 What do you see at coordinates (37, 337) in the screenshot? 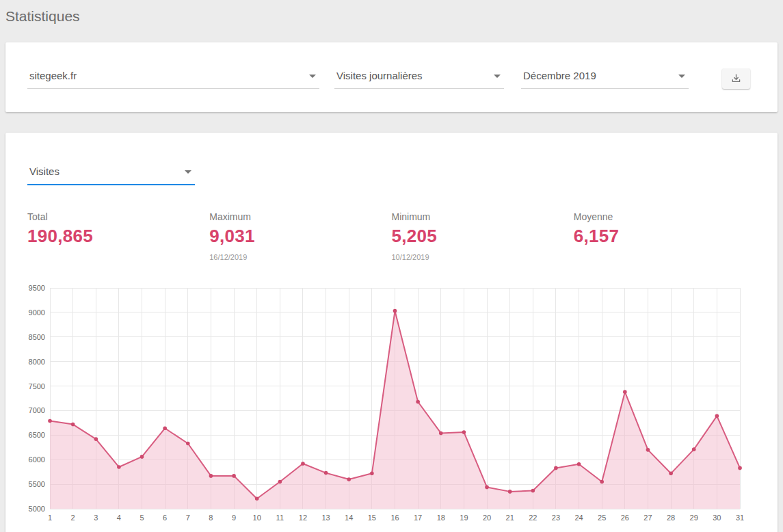
I see `y-axis-tick-label: 8500` at bounding box center [37, 337].